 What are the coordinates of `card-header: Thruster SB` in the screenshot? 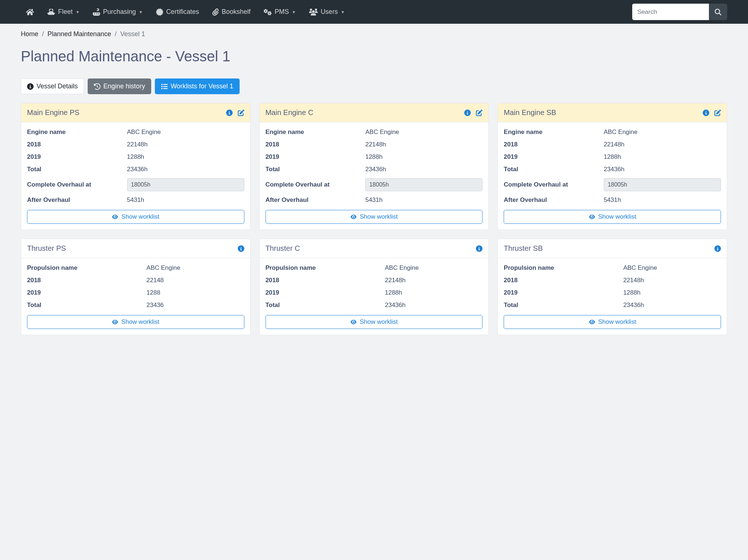 It's located at (612, 249).